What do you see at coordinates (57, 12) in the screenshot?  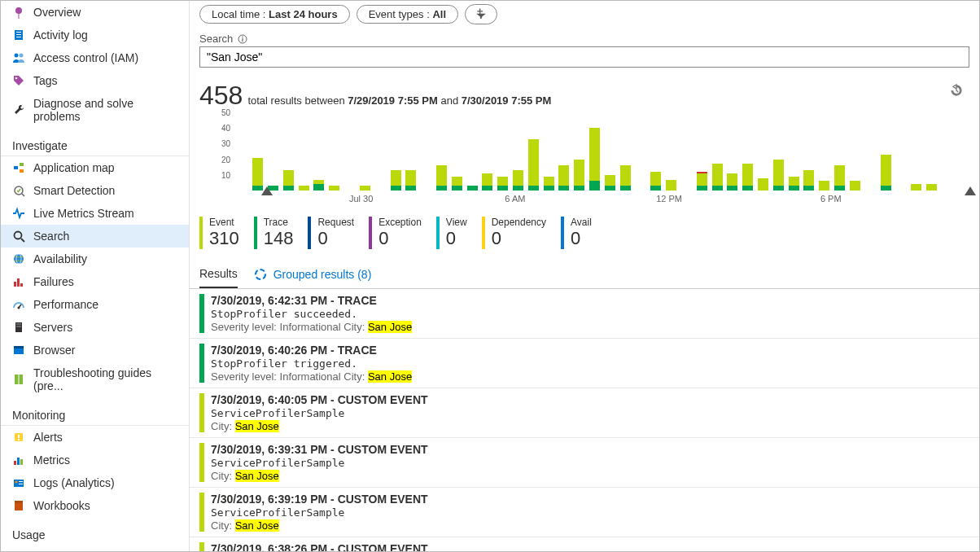 I see `sidebar-item-label: Overview` at bounding box center [57, 12].